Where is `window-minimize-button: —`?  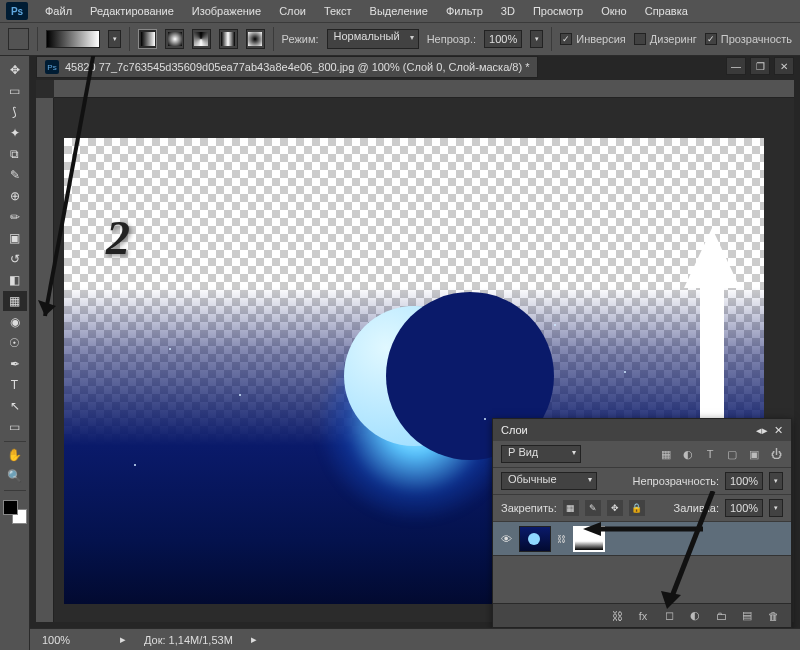
window-minimize-button: — is located at coordinates (736, 66).